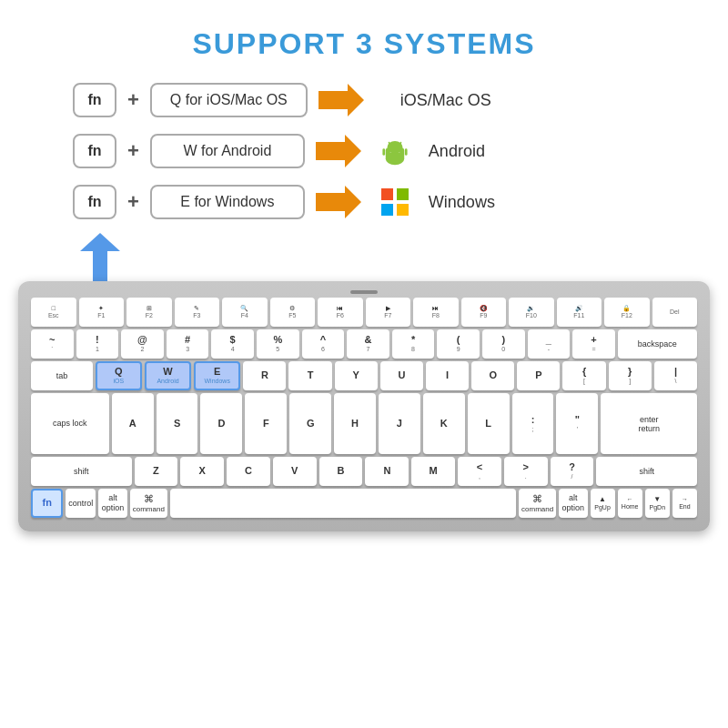 The width and height of the screenshot is (728, 728). What do you see at coordinates (95, 202) in the screenshot?
I see `fn-key-windows: fn` at bounding box center [95, 202].